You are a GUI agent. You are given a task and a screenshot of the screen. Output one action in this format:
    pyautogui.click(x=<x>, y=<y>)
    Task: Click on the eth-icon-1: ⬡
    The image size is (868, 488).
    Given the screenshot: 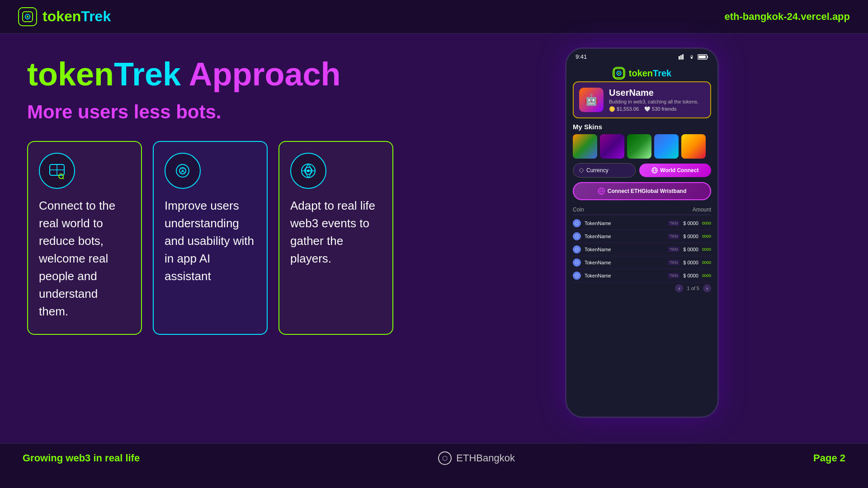 What is the action you would take?
    pyautogui.click(x=577, y=223)
    